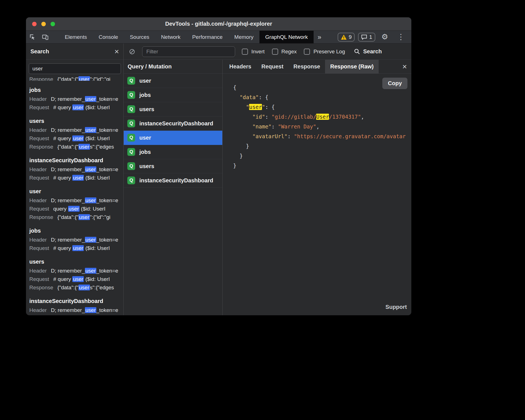  Describe the element at coordinates (293, 52) in the screenshot. I see `filter-checkboxes: InvertRegexPreserve Log` at that location.